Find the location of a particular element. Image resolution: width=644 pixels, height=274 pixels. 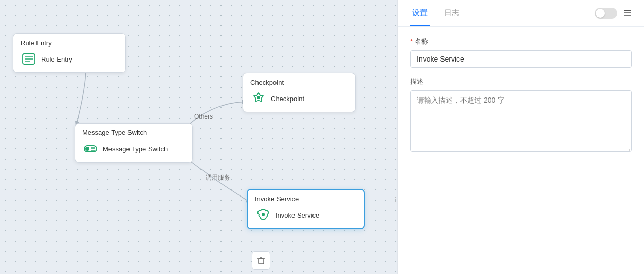

resize-handle: ⌟ is located at coordinates (629, 149).